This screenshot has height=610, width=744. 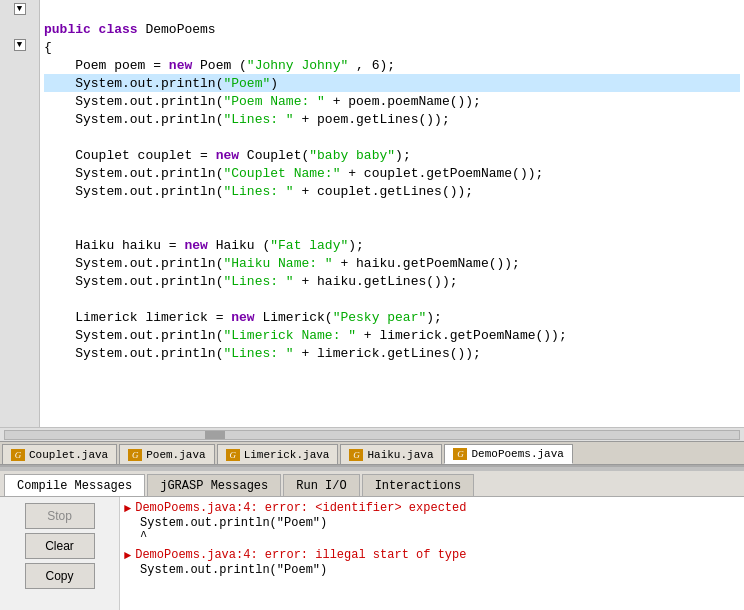 I want to click on tab-label: Poem.java, so click(x=176, y=455).